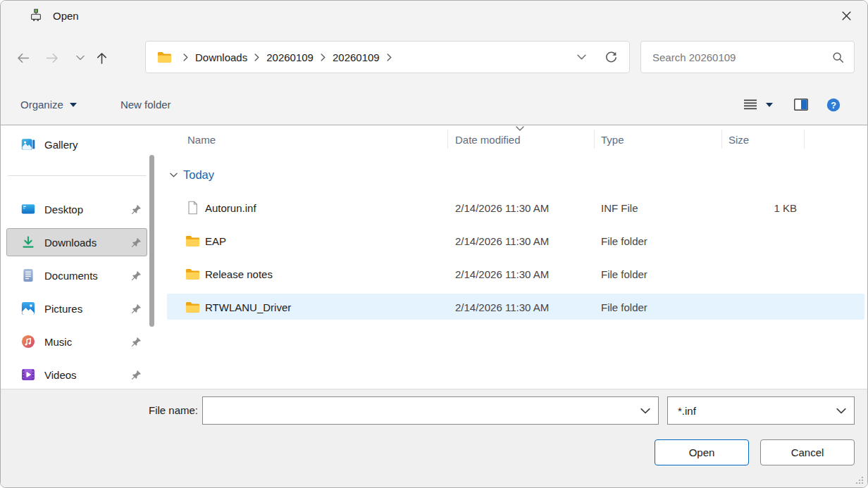 This screenshot has width=868, height=488. What do you see at coordinates (860, 480) in the screenshot?
I see `resize-grip` at bounding box center [860, 480].